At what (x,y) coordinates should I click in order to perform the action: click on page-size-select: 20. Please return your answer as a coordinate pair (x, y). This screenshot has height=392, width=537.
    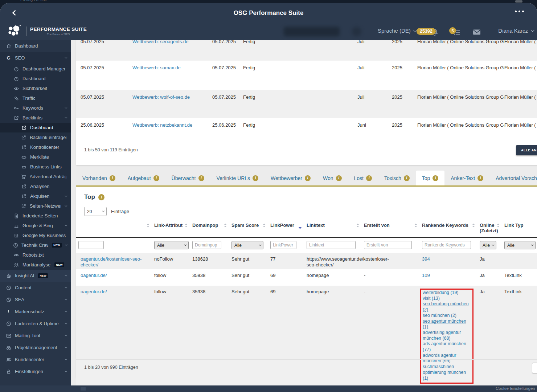
    Looking at the image, I should click on (95, 211).